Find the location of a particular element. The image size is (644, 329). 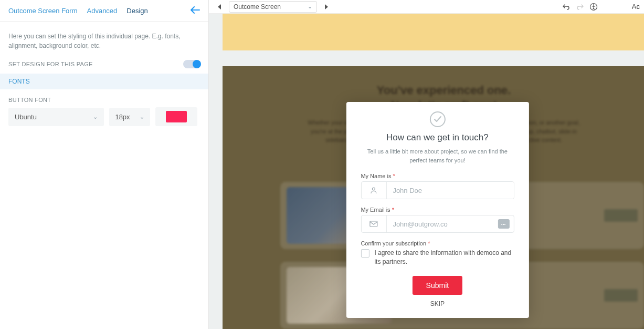

canvas-topbar: Outcome Screen ⌄ Ac is located at coordinates (426, 7).